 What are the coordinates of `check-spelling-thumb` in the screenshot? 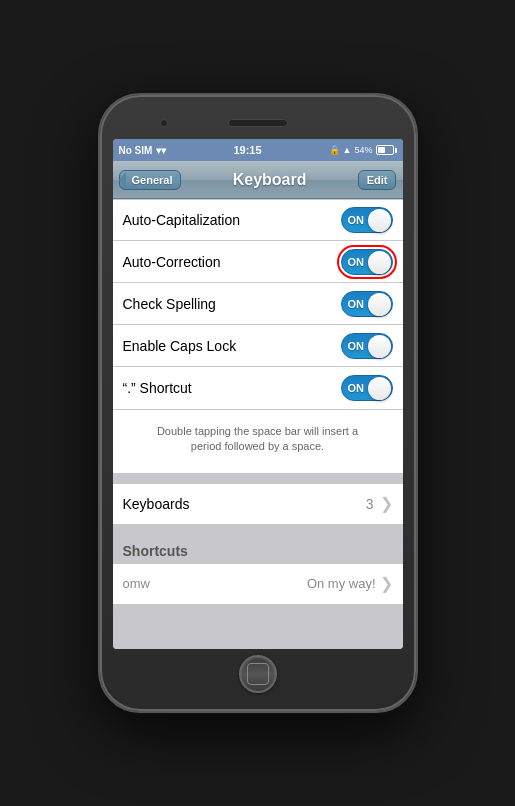 It's located at (380, 304).